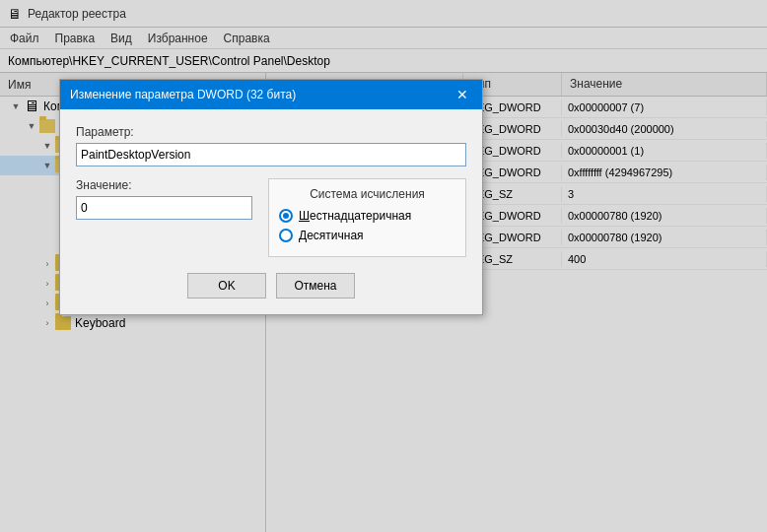 This screenshot has height=532, width=767. I want to click on ok-button: OK, so click(227, 286).